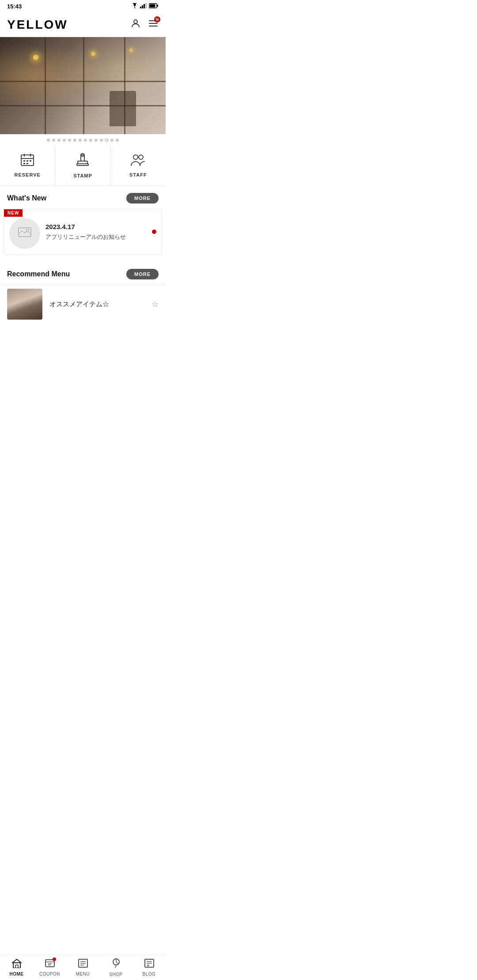 This screenshot has width=477, height=980. What do you see at coordinates (153, 25) in the screenshot?
I see `menu-button: N` at bounding box center [153, 25].